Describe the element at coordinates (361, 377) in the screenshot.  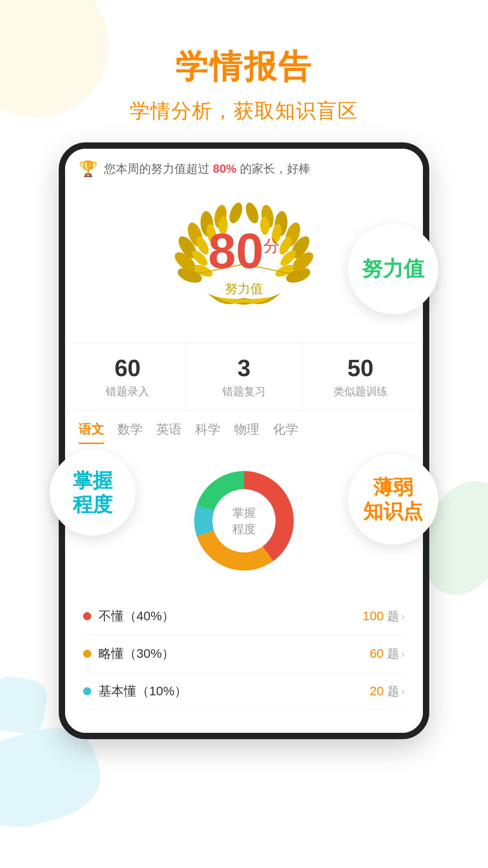
I see `stat-item: 50类似题训练` at that location.